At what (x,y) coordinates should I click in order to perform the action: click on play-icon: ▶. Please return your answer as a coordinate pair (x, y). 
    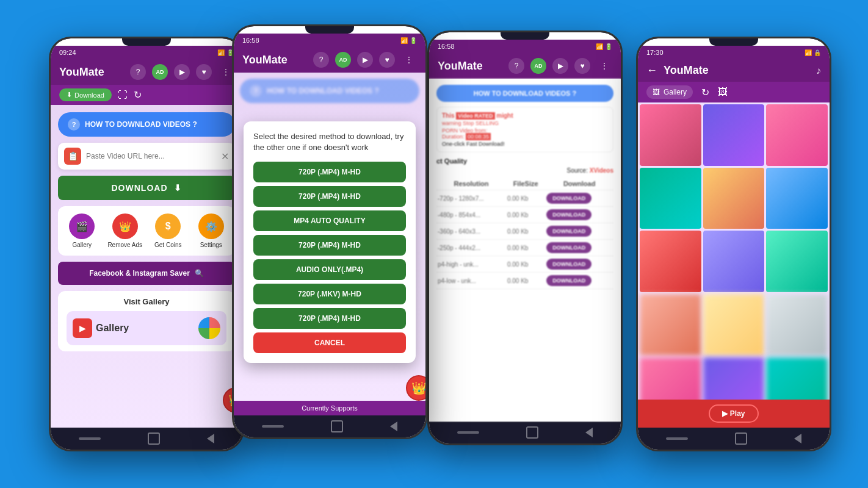
    Looking at the image, I should click on (182, 72).